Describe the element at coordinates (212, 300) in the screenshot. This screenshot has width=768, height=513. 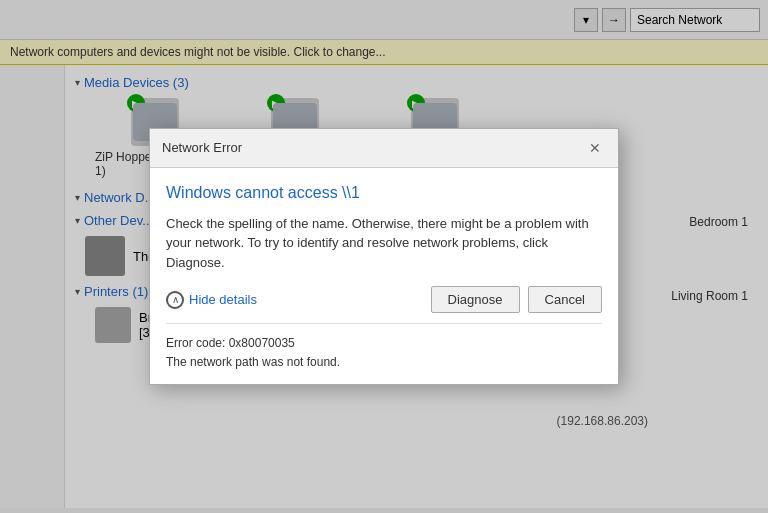
I see `hide-details-button: ∧ Hide details` at that location.